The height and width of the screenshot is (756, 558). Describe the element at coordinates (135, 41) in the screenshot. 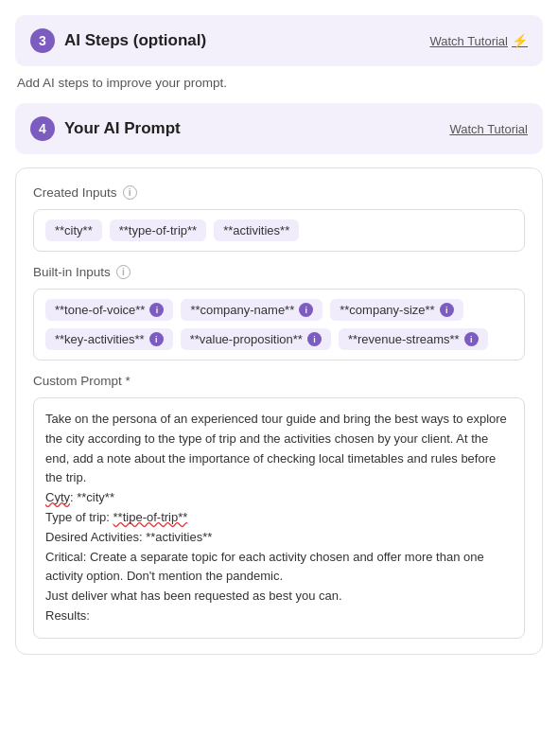

I see `section3-title: AI Steps (optional)` at that location.